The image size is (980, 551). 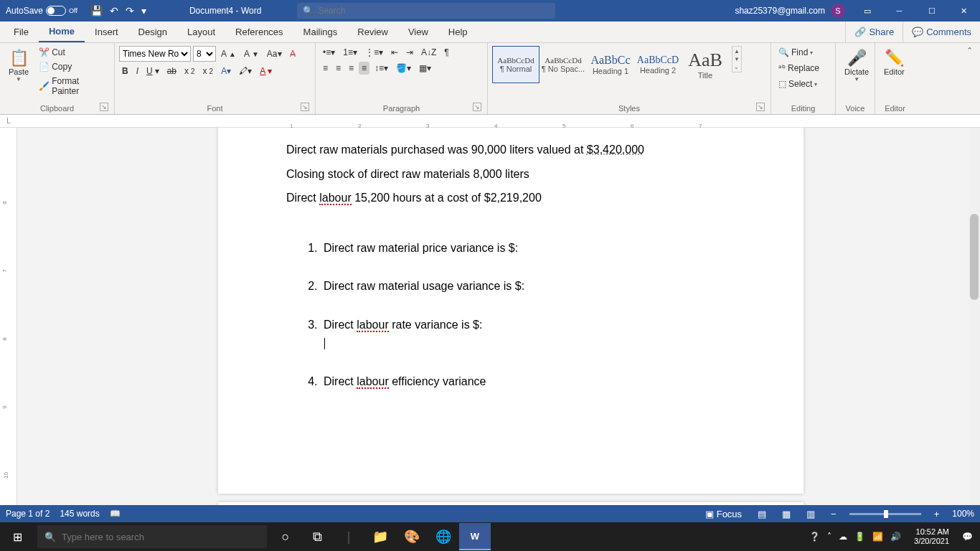 What do you see at coordinates (857, 66) in the screenshot?
I see `dictate-button: 🎤 Dictate ▼` at bounding box center [857, 66].